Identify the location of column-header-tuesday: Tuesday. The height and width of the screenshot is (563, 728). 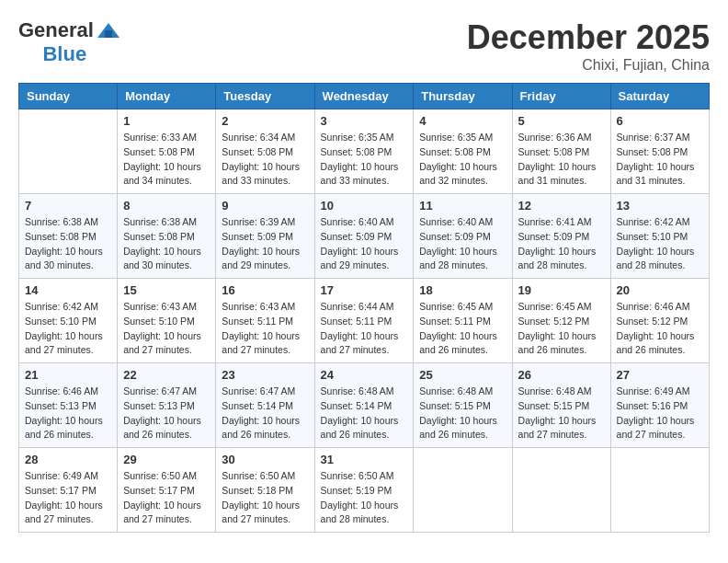
(265, 97).